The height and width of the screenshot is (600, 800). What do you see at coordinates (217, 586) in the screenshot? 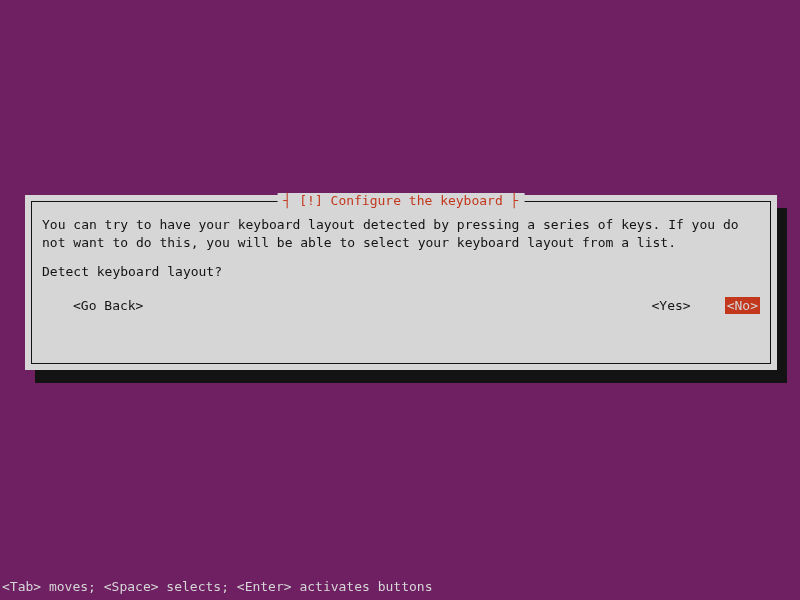
I see `status-bar: <Tab> moves; <Space> selects; <Enter> ac…` at bounding box center [217, 586].